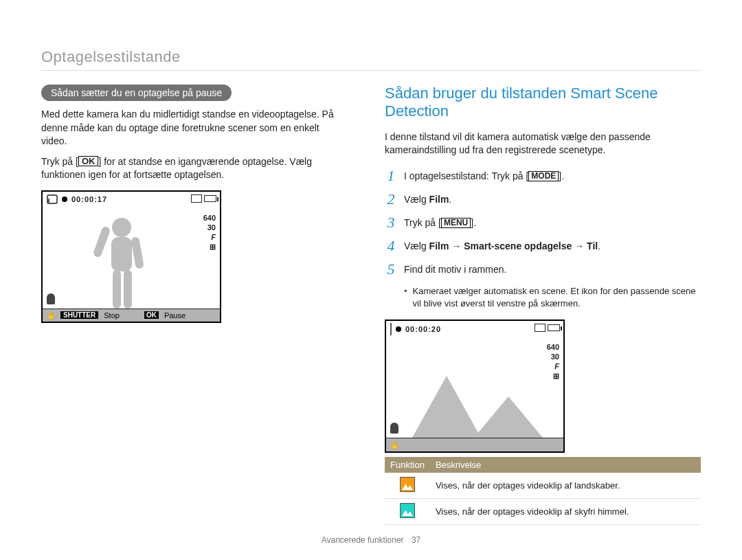 The image size is (742, 560). I want to click on smart-scene-intro: I denne tilstand vil dit kamera automati…, so click(543, 144).